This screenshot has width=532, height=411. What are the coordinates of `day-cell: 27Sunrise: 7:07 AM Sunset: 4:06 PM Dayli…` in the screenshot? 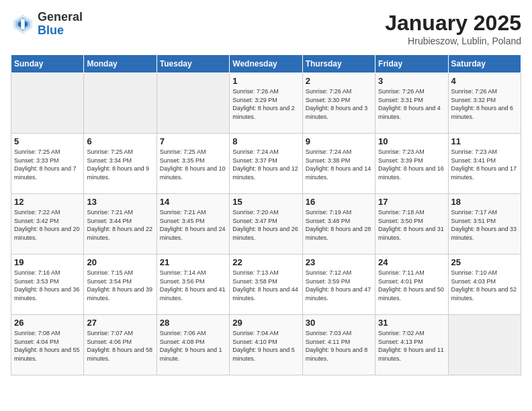 It's located at (120, 345).